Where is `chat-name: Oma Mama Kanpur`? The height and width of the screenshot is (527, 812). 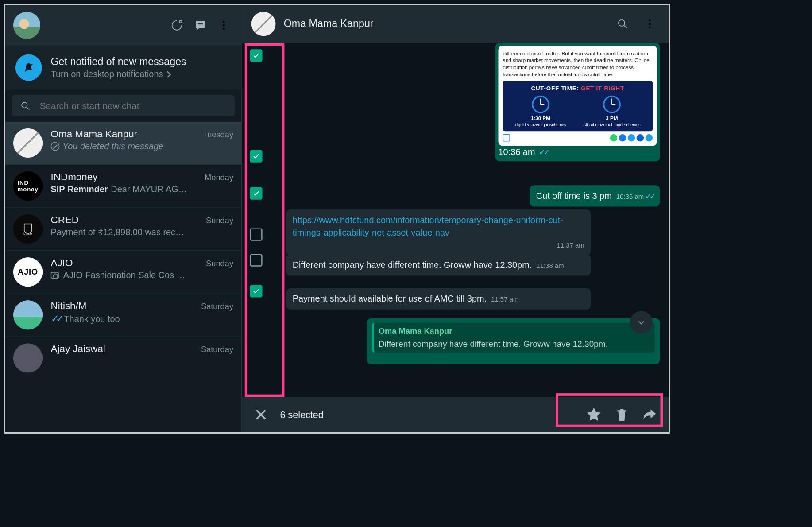 chat-name: Oma Mama Kanpur is located at coordinates (125, 134).